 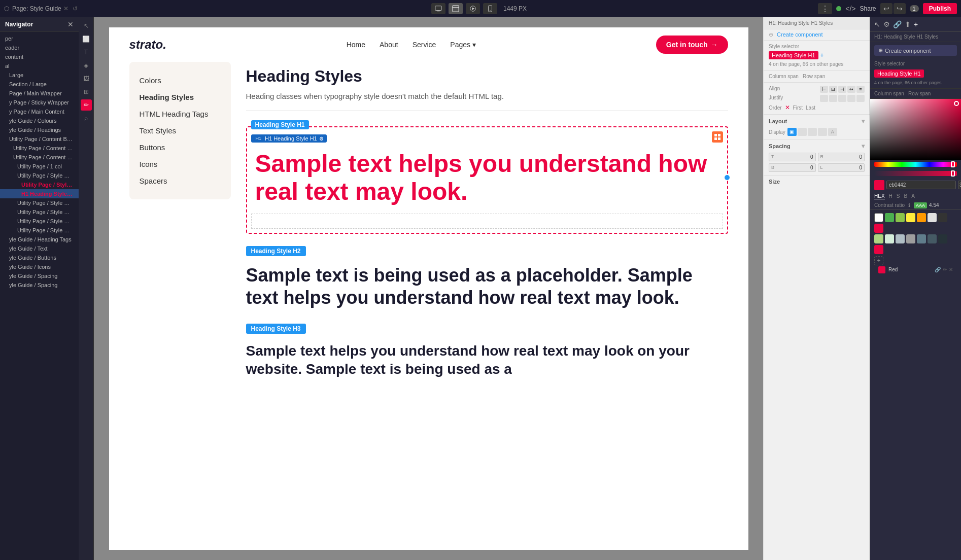 I want to click on color-alpha-bar, so click(x=915, y=173).